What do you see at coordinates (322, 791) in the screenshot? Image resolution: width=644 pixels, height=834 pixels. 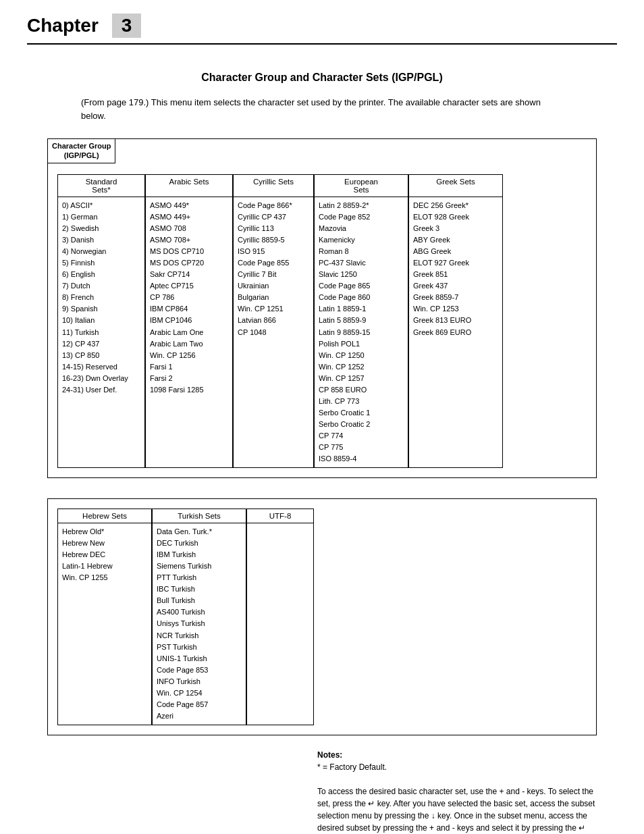 I see `notes-area: Notes: * = Factory Default. To access th…` at bounding box center [322, 791].